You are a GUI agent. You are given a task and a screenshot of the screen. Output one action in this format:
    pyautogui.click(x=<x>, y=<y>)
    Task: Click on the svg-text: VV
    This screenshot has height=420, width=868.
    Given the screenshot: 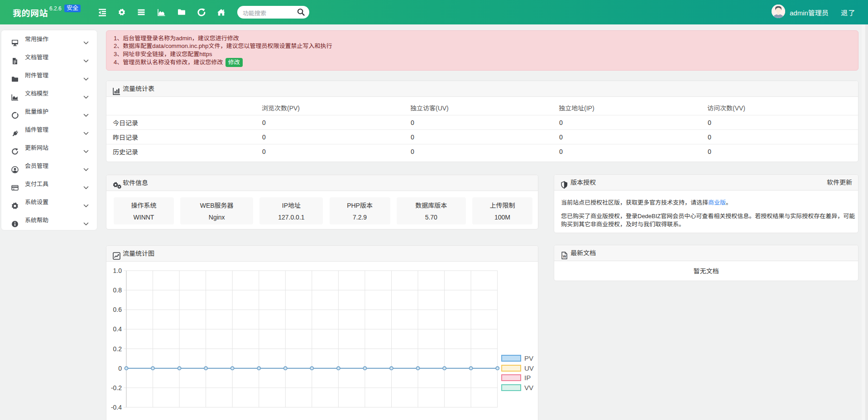 What is the action you would take?
    pyautogui.click(x=529, y=387)
    